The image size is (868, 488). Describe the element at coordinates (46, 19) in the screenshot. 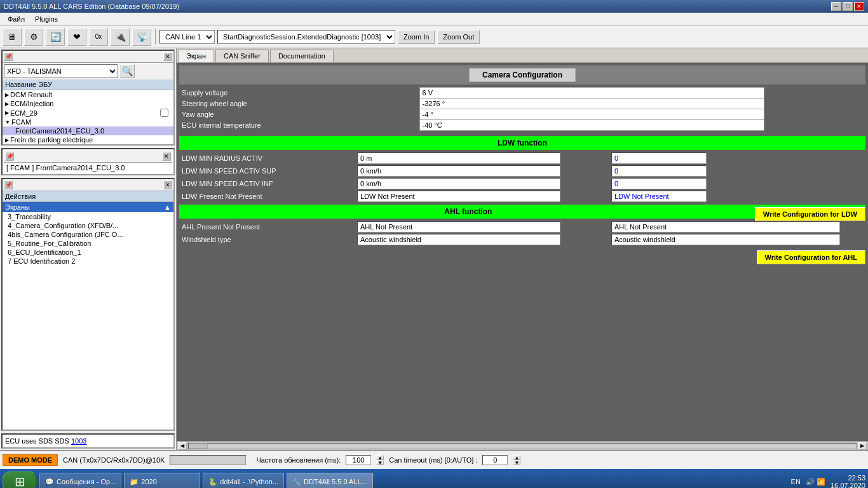

I see `menu-plugins: Plugins` at that location.